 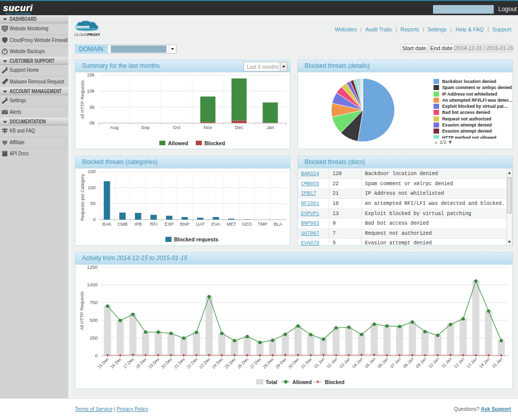 I want to click on svg-text: 50, so click(x=93, y=203).